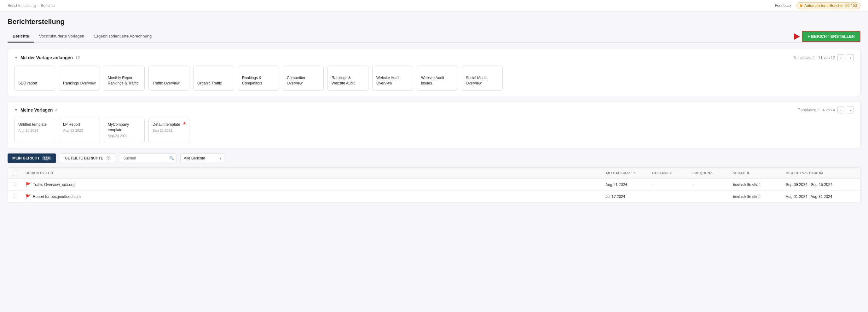 Image resolution: width=868 pixels, height=312 pixels. I want to click on template-card-rankings-audit: Rankings & Website Audit, so click(348, 78).